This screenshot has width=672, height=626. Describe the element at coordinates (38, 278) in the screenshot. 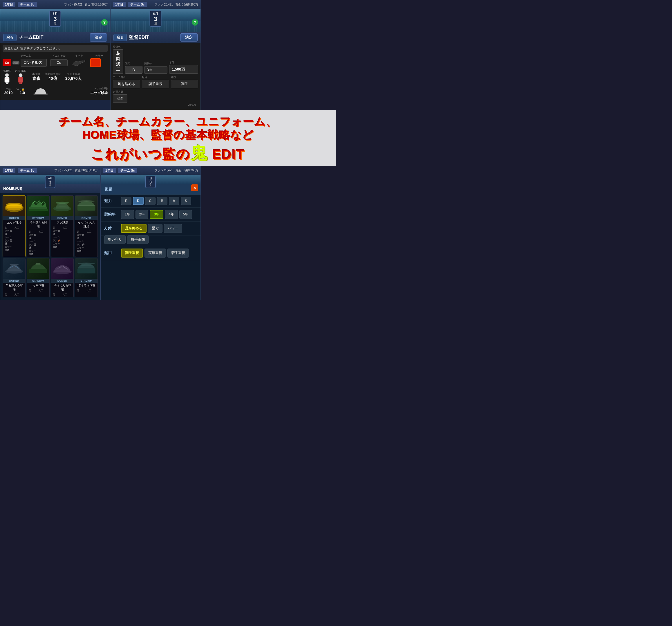

I see `stadium-card-kaki: STADIUM カキ球場 芝 人工` at that location.